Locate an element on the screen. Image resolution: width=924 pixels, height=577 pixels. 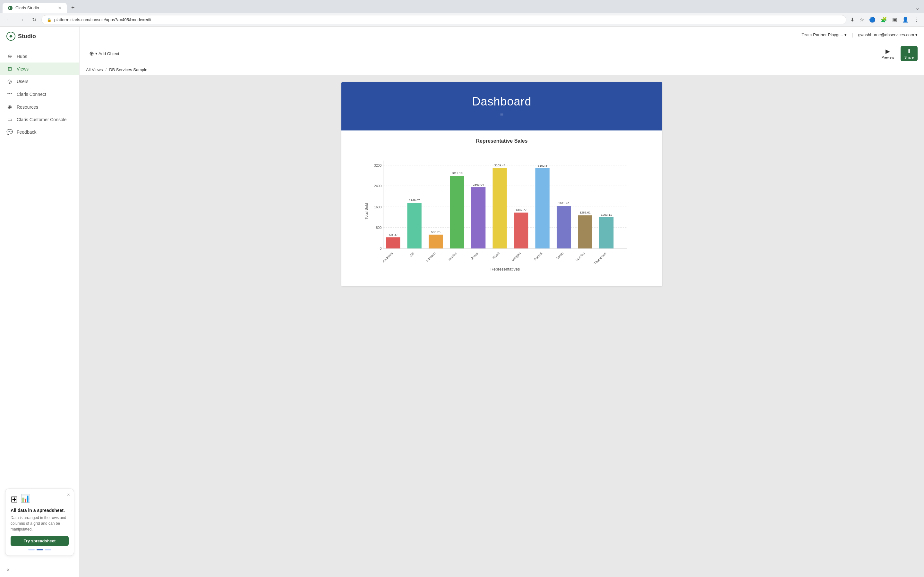
tab-list-button: ⌄ is located at coordinates (917, 8).